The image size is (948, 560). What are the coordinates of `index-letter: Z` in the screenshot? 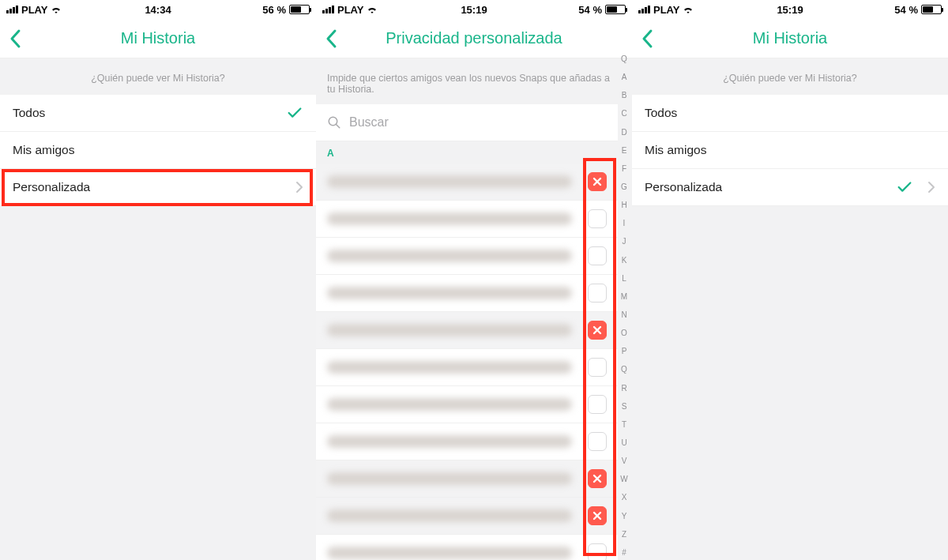 It's located at (624, 535).